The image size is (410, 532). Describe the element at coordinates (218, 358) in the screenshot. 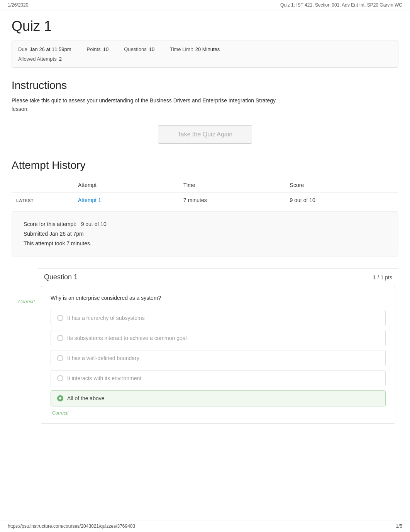

I see `answer-option-1-3: It has a well-defined boundary` at that location.